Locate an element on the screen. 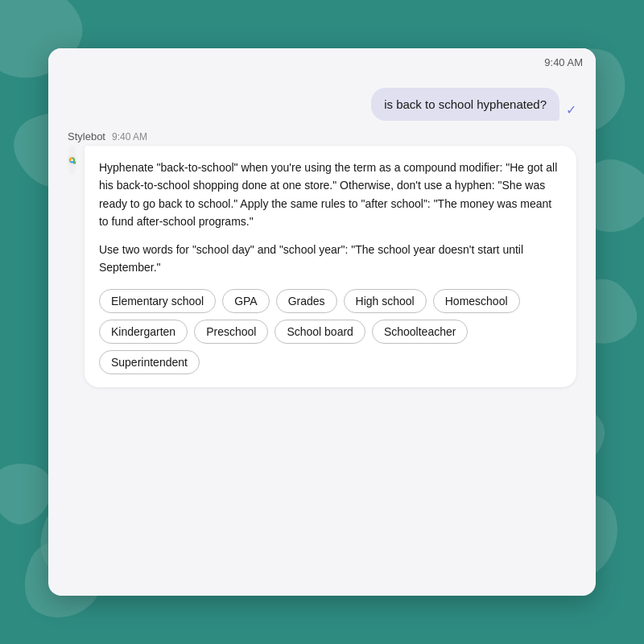 The image size is (644, 644). bot-avatar: ✓ is located at coordinates (72, 160).